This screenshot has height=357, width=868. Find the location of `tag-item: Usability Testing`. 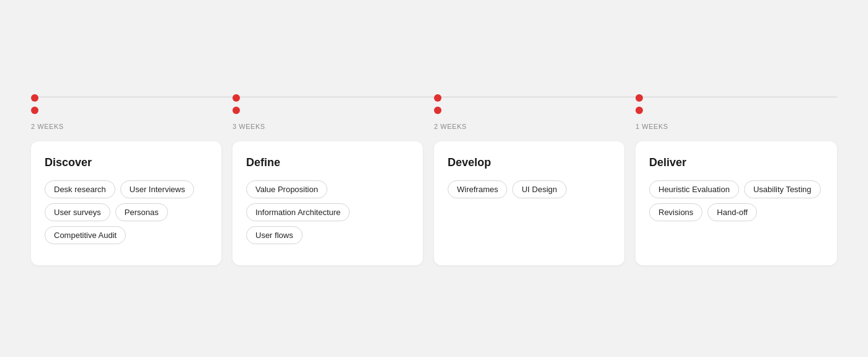

tag-item: Usability Testing is located at coordinates (782, 190).